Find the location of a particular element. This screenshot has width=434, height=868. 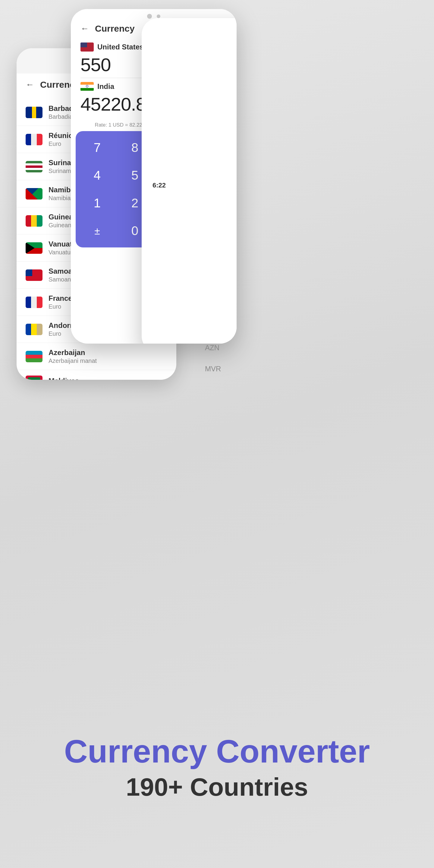

bottom-content: Currency Converter 190+ Countries is located at coordinates (217, 768).